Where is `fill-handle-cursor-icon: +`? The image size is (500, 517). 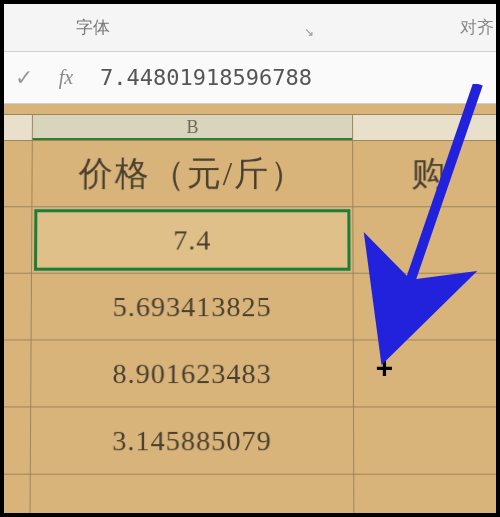 fill-handle-cursor-icon: + is located at coordinates (384, 368).